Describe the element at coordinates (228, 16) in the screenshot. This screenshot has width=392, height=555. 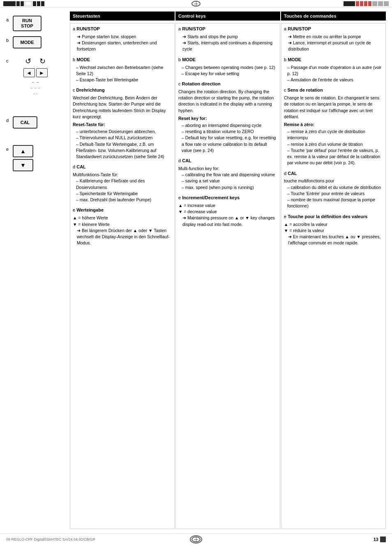
I see `english-header: Control keys` at that location.